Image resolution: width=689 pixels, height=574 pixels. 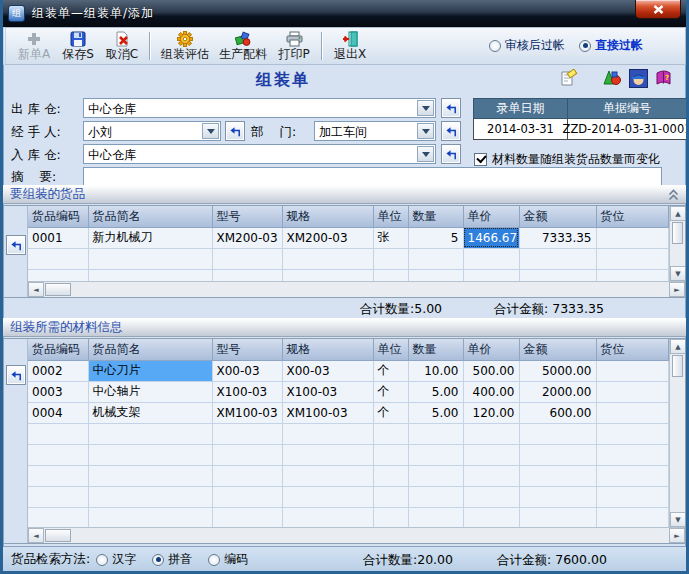 What do you see at coordinates (491, 412) in the screenshot?
I see `grid-cell: 120.00` at bounding box center [491, 412].